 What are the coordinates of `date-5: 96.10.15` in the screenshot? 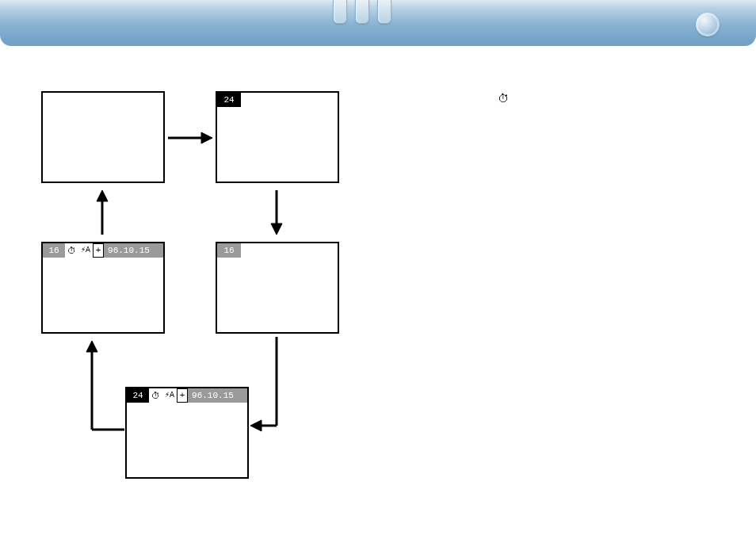 It's located at (217, 396).